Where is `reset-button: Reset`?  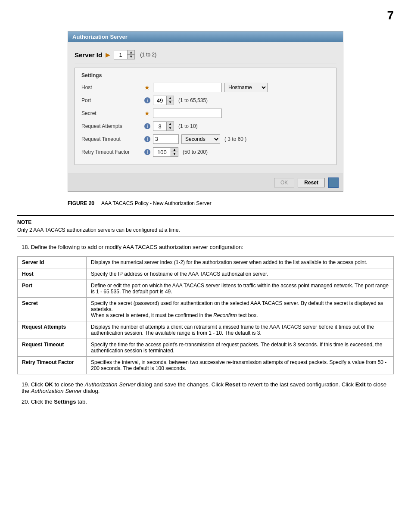
reset-button: Reset is located at coordinates (311, 183).